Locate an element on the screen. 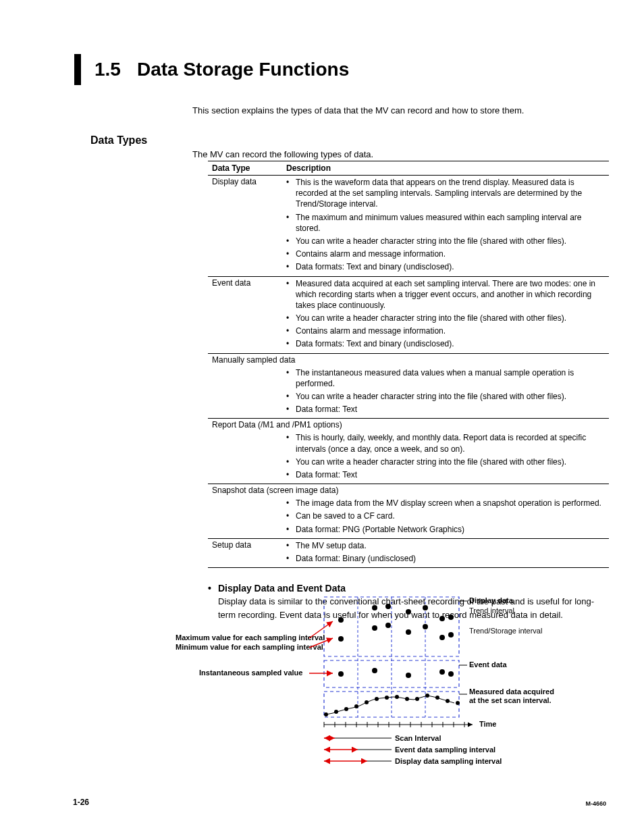  cell-span: Report Data (/M1 and /PM1 options) is located at coordinates (408, 425).